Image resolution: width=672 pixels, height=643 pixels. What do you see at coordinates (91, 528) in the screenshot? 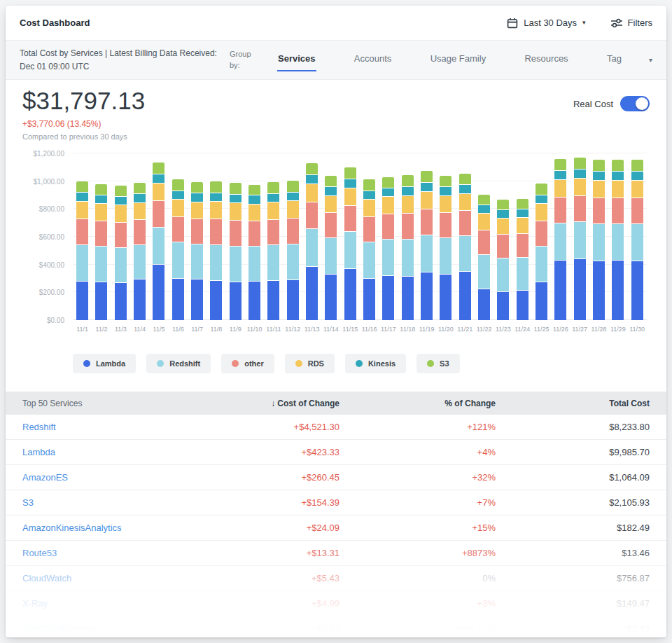
I see `service-link: AmazonKinesisAnalytics` at bounding box center [91, 528].